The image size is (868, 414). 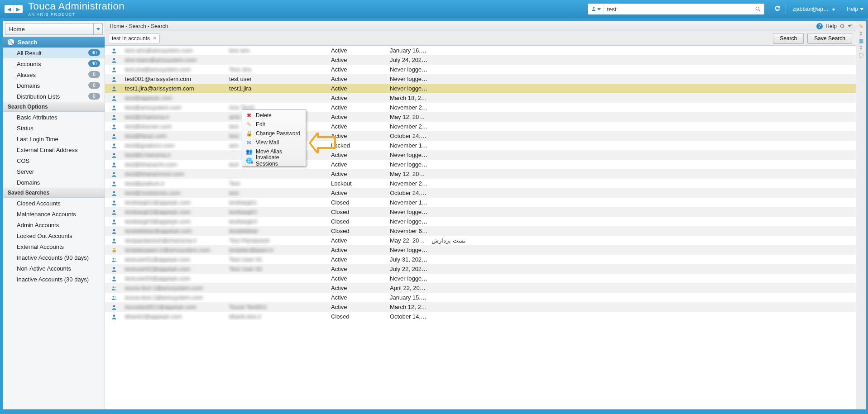 What do you see at coordinates (480, 60) in the screenshot?
I see `table-row: test-team@arissystem.comActiveJuly 24, 2…` at bounding box center [480, 60].